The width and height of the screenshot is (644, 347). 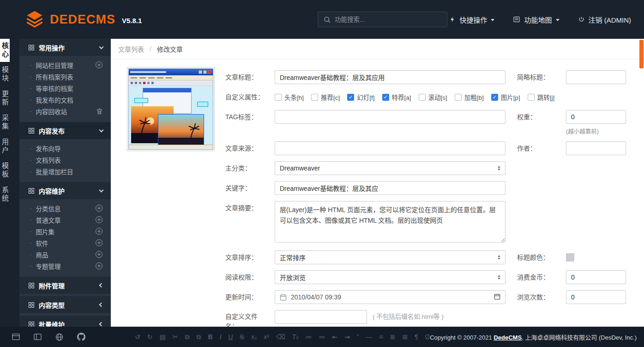 I want to click on editor-text-color-icon: Tx, so click(x=295, y=337).